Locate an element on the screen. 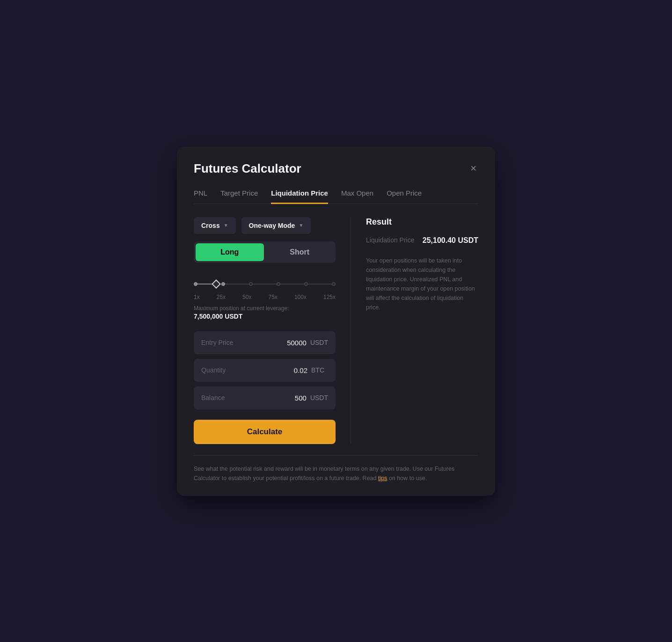 The width and height of the screenshot is (672, 642). quantity-field: Quantity BTC is located at coordinates (265, 371).